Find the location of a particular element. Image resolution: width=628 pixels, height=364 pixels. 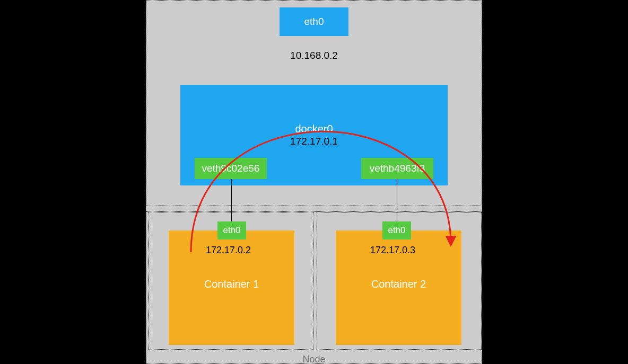

veth-right-label: vethb4963f3 is located at coordinates (398, 168).